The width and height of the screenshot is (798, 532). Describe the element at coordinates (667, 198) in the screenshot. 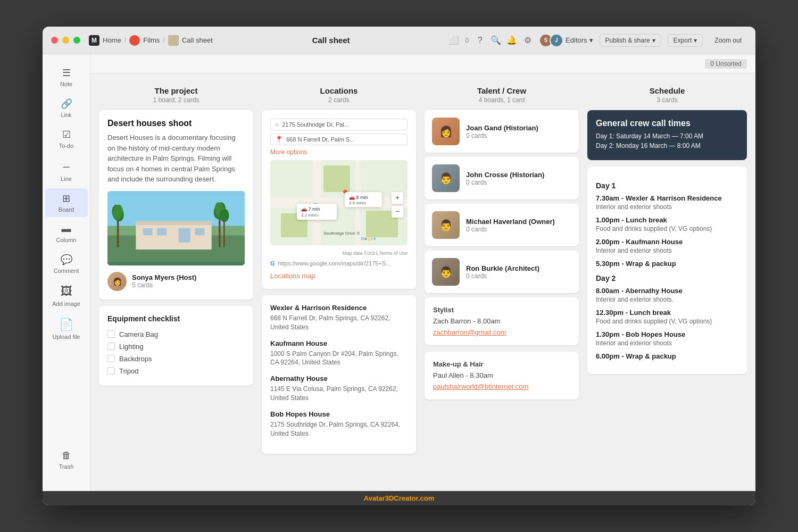

I see `day1-time-1: 7.30am - Wexler & Harrison Residence` at that location.